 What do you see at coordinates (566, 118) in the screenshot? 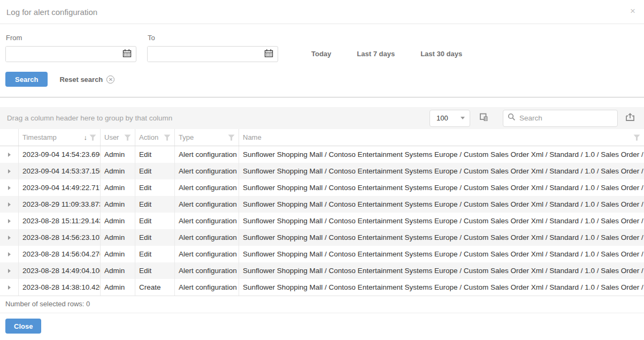
I see `grid-search-input` at bounding box center [566, 118].